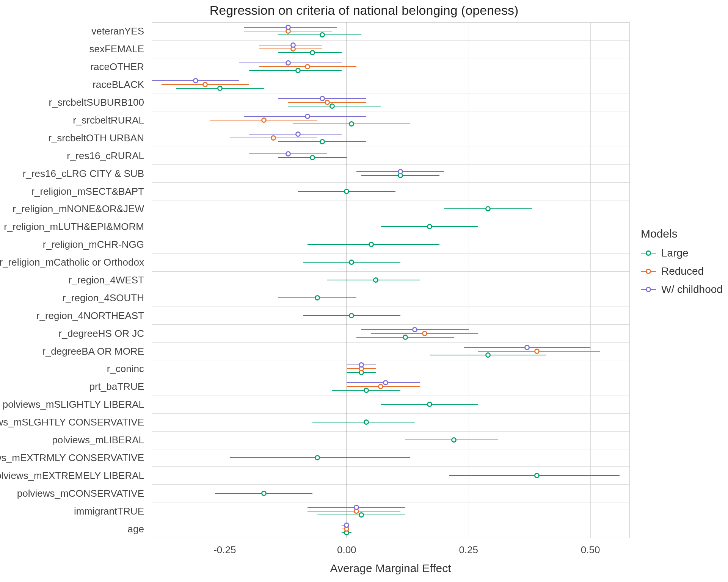 The image size is (728, 582). I want to click on y-tick-label: r_degreeHS OR JC, so click(102, 333).